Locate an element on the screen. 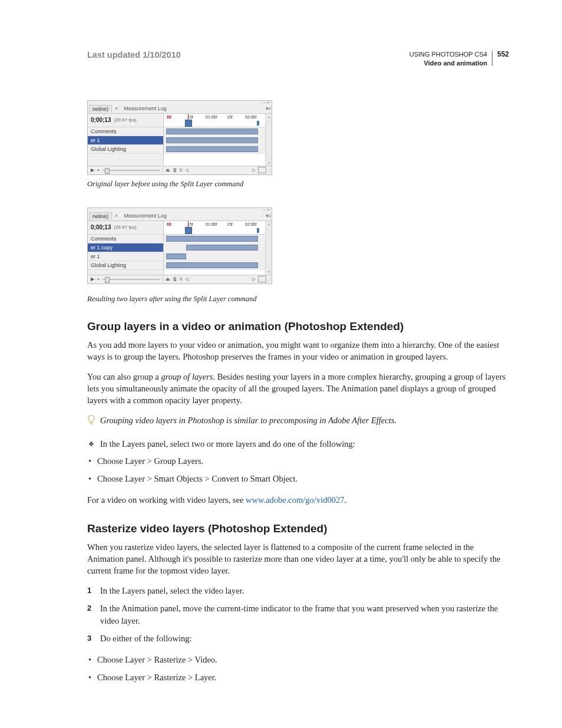 The height and width of the screenshot is (728, 562). animation-panel-2: – × neline) × Measurement Log ▾≡ 0;00;13… is located at coordinates (180, 246).